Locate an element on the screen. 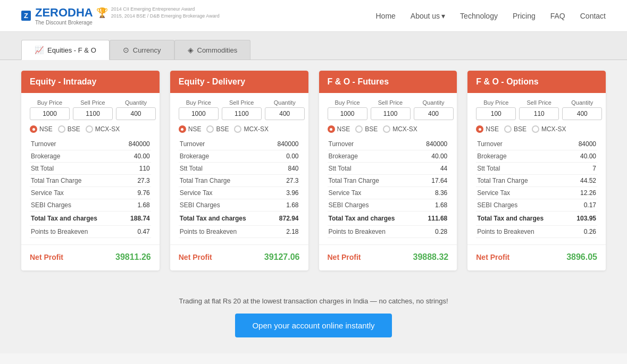 The height and width of the screenshot is (364, 627). row-value-7-0: 0.47 is located at coordinates (136, 232).